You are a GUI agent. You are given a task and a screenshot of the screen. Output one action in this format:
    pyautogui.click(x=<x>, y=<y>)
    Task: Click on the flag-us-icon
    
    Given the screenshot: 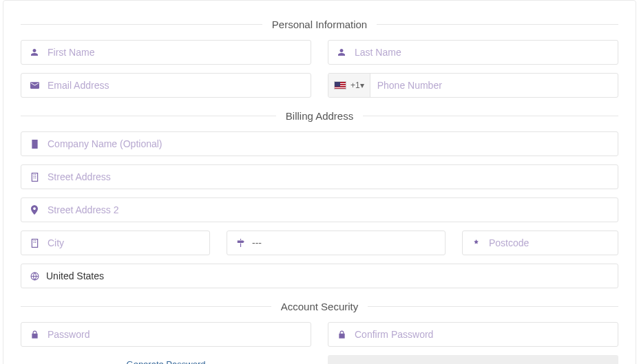 What is the action you would take?
    pyautogui.click(x=340, y=85)
    